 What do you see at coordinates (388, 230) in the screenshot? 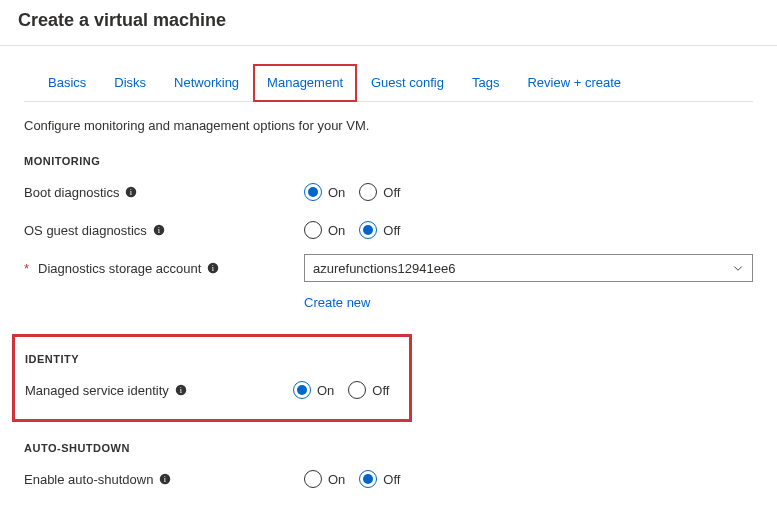
I see `row-os-guest-diagnostics: OS guest diagnostics i On Off` at bounding box center [388, 230].